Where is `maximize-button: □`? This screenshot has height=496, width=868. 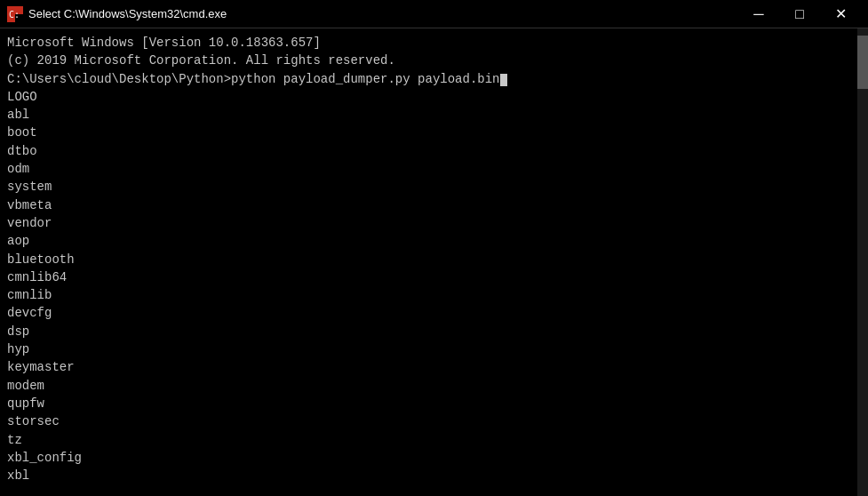
maximize-button: □ is located at coordinates (800, 14).